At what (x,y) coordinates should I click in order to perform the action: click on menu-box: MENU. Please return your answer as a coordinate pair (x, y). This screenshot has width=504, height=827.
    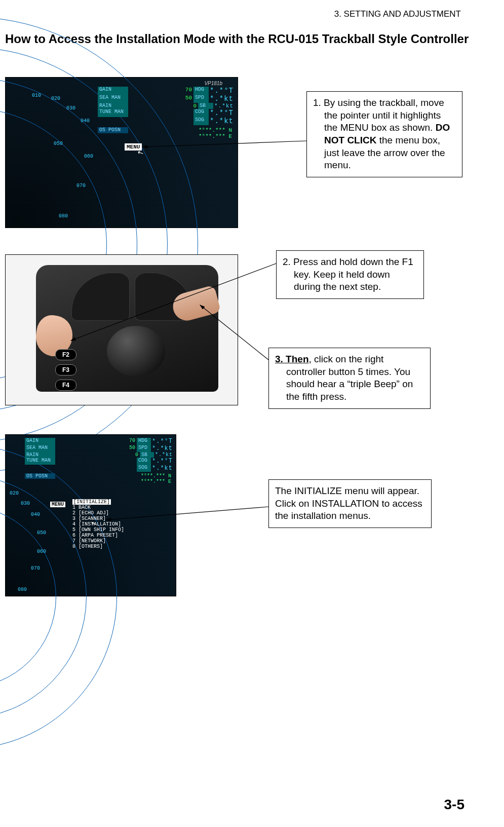
    Looking at the image, I should click on (58, 505).